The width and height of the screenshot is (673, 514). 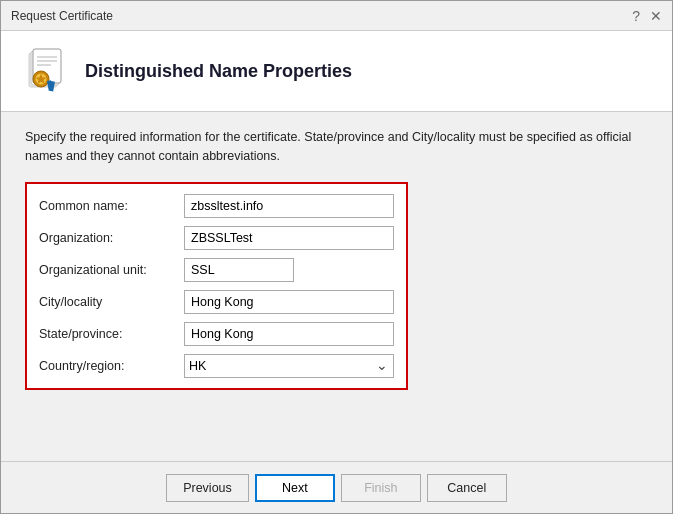 What do you see at coordinates (112, 238) in the screenshot?
I see `label-organization: Organization:` at bounding box center [112, 238].